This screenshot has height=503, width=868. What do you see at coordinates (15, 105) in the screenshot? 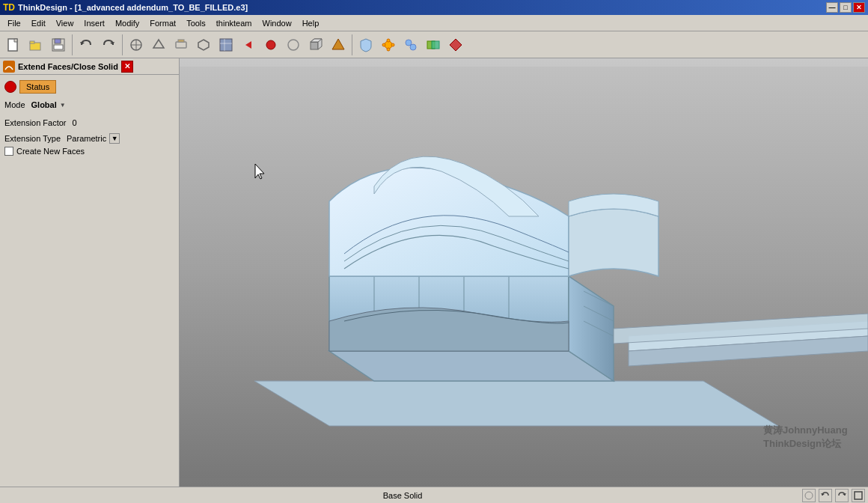
I see `mode-label: Mode` at bounding box center [15, 105].